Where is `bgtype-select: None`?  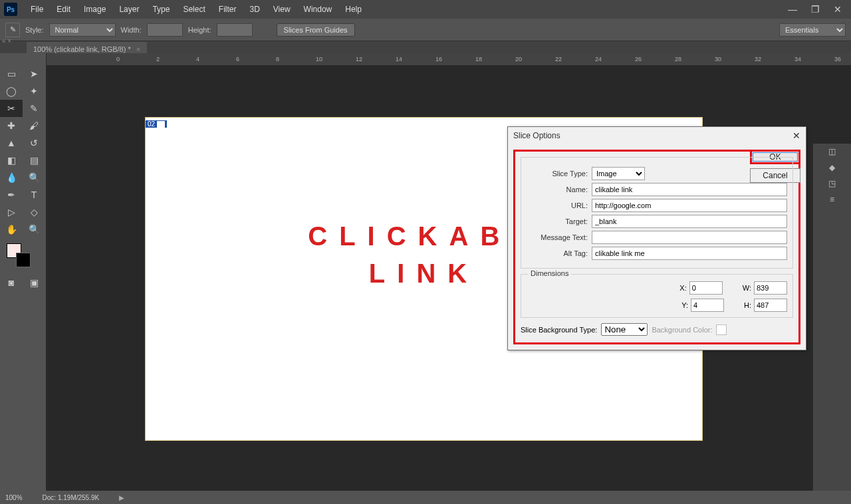
bgtype-select: None is located at coordinates (624, 330).